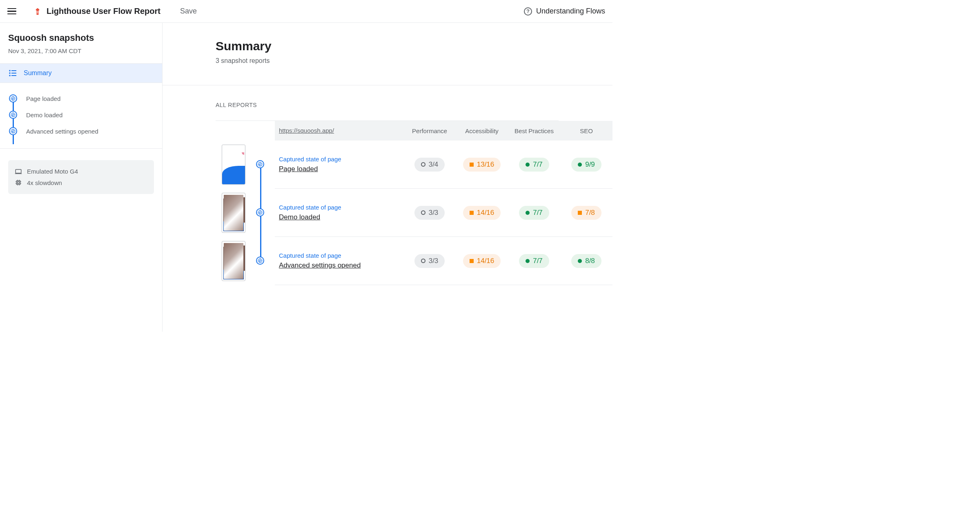 The image size is (980, 531). I want to click on help-label: Understanding Flows, so click(571, 11).